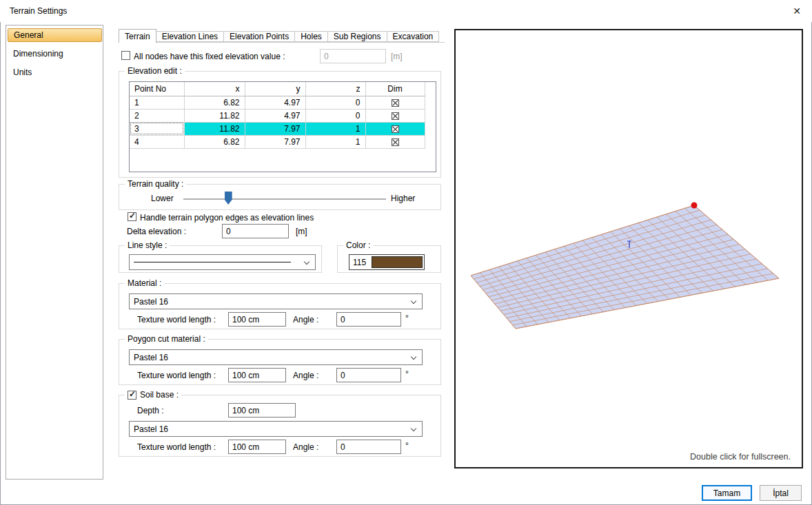  What do you see at coordinates (275, 89) in the screenshot?
I see `col-header-y: y` at bounding box center [275, 89].